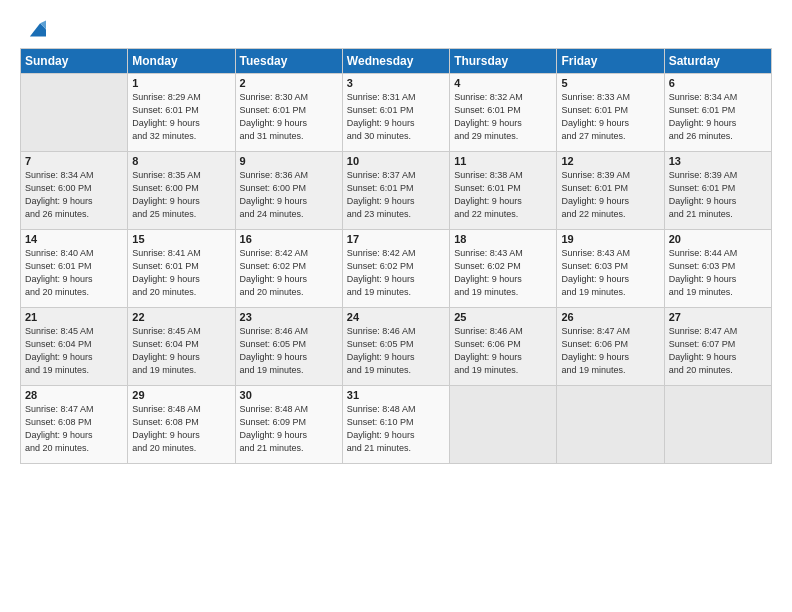  What do you see at coordinates (503, 351) in the screenshot?
I see `cell-info: Sunrise: 8:46 AM Sunset: 6:06 PM Dayligh…` at bounding box center [503, 351].